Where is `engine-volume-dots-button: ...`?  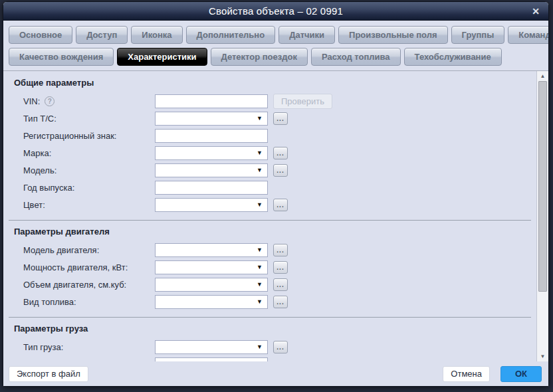 engine-volume-dots-button: ... is located at coordinates (280, 284).